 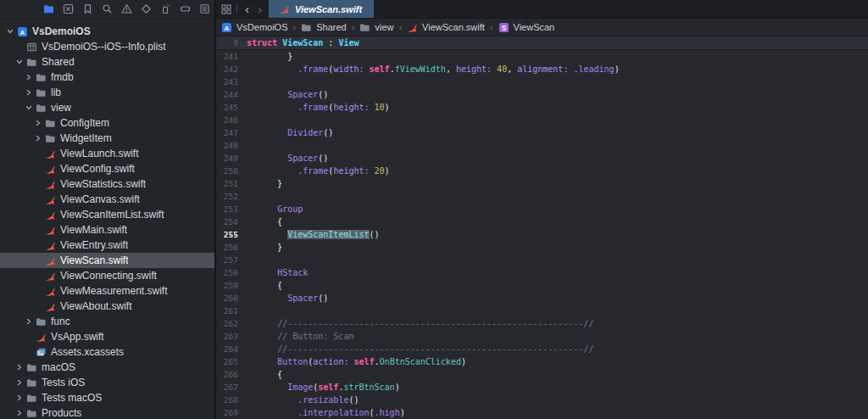 What do you see at coordinates (229, 375) in the screenshot?
I see `line-number: 266` at bounding box center [229, 375].